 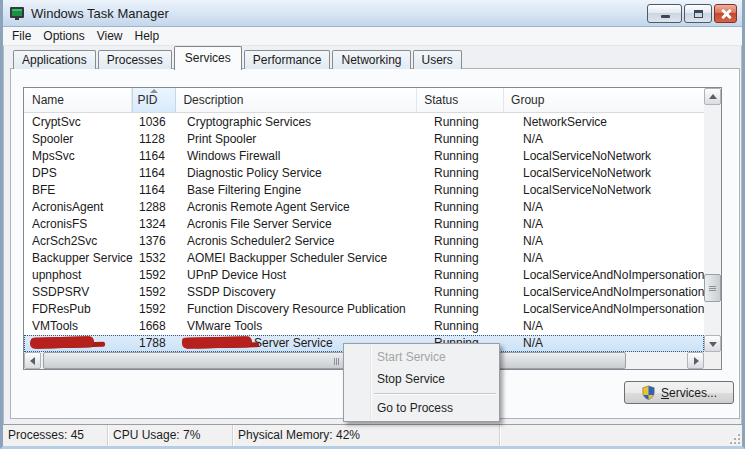 What do you see at coordinates (80, 122) in the screenshot?
I see `cell-name: CryptSvc` at bounding box center [80, 122].